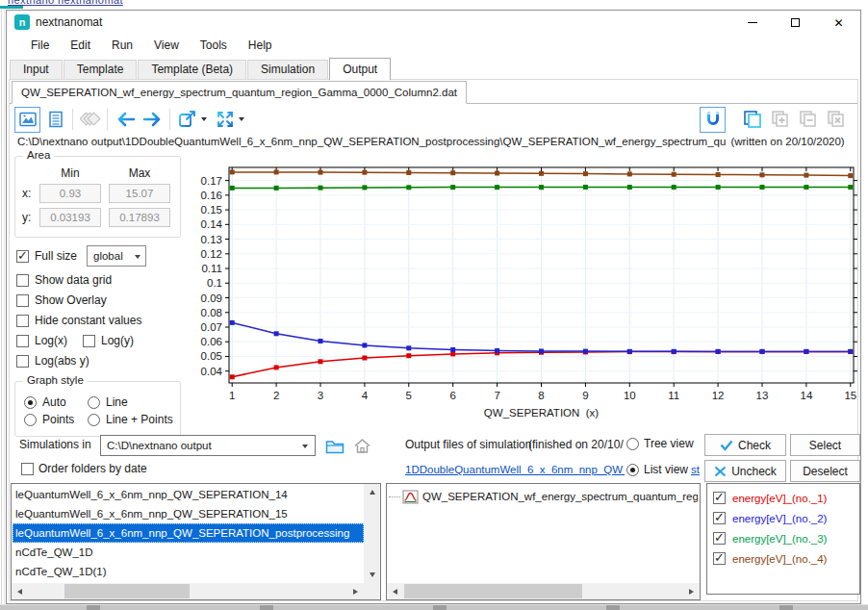 Image resolution: width=868 pixels, height=610 pixels. I want to click on graph-style-points-radio, so click(31, 419).